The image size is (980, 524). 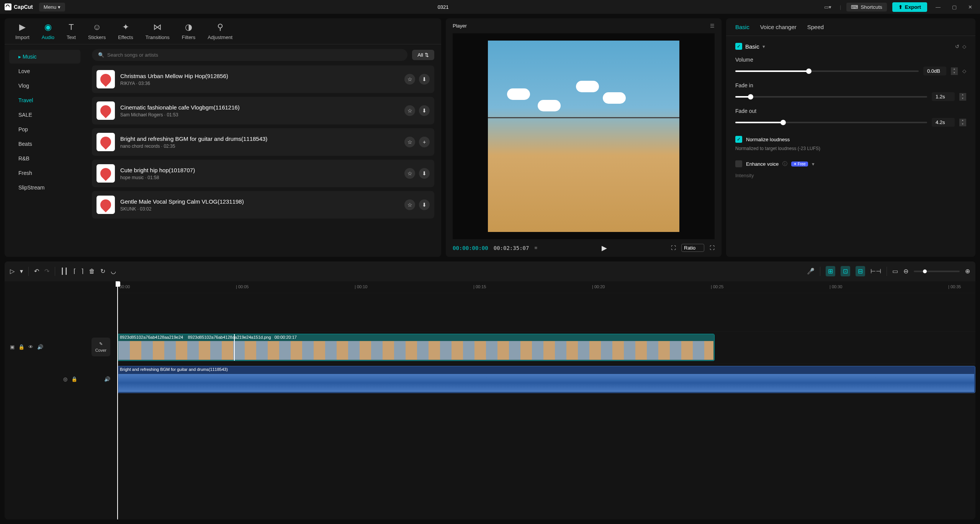 What do you see at coordinates (943, 96) in the screenshot?
I see `fadein-value: 1.2s` at bounding box center [943, 96].